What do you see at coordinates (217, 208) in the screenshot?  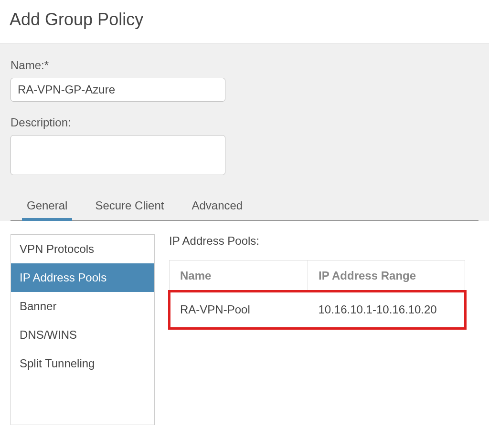 I see `tab-advanced: Advanced` at bounding box center [217, 208].